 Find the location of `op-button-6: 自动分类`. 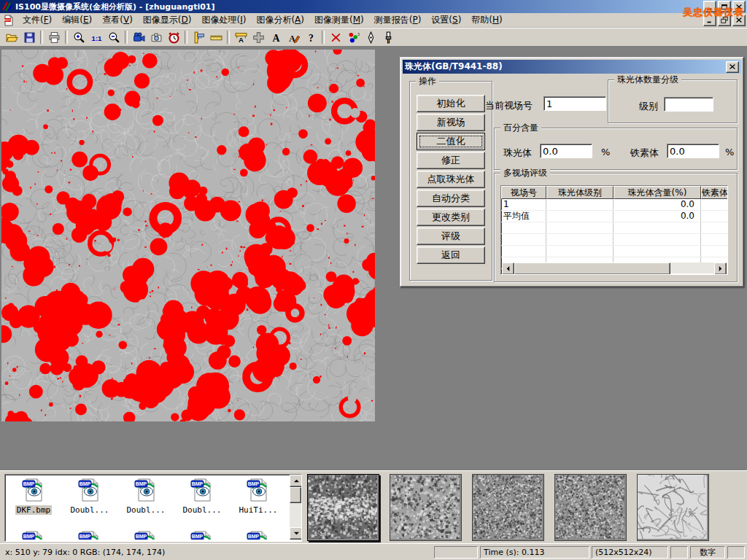

op-button-6: 自动分类 is located at coordinates (451, 198).